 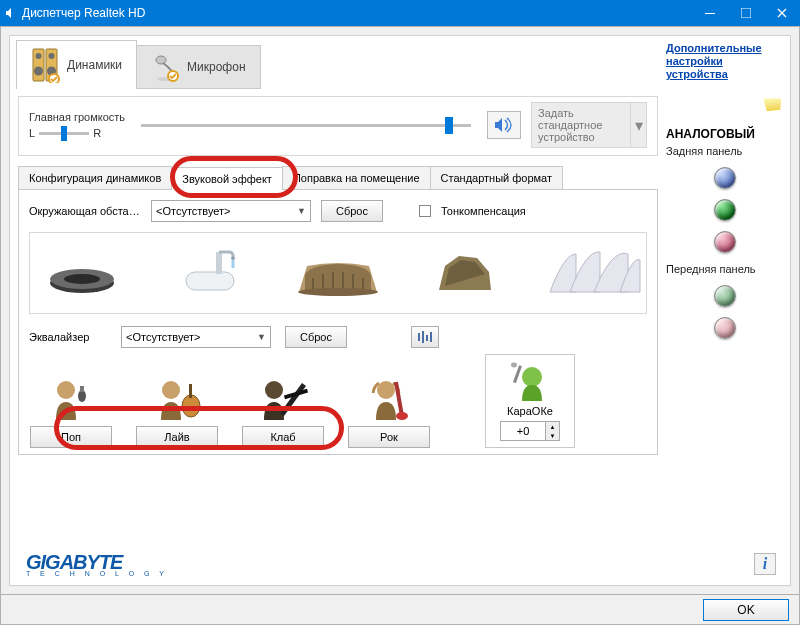 What do you see at coordinates (76, 64) in the screenshot?
I see `tab-speakers: Динамики` at bounding box center [76, 64].